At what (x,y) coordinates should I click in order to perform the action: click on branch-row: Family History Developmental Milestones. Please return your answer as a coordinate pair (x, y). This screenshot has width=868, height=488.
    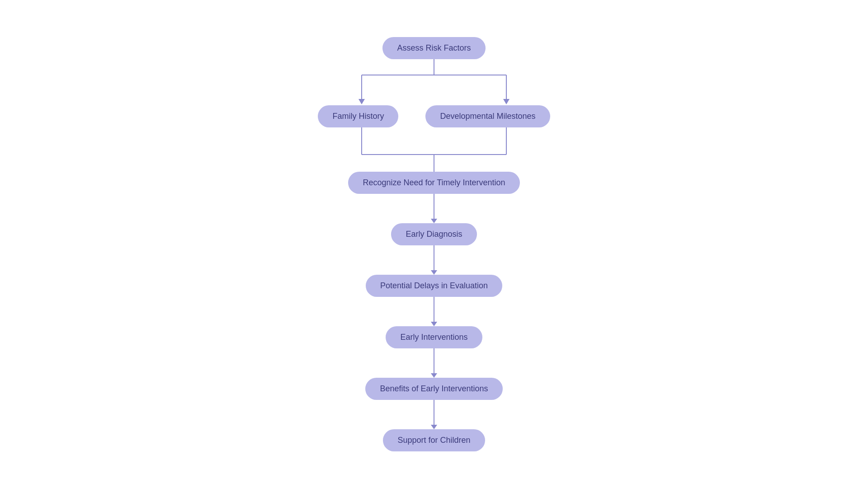
    Looking at the image, I should click on (434, 117).